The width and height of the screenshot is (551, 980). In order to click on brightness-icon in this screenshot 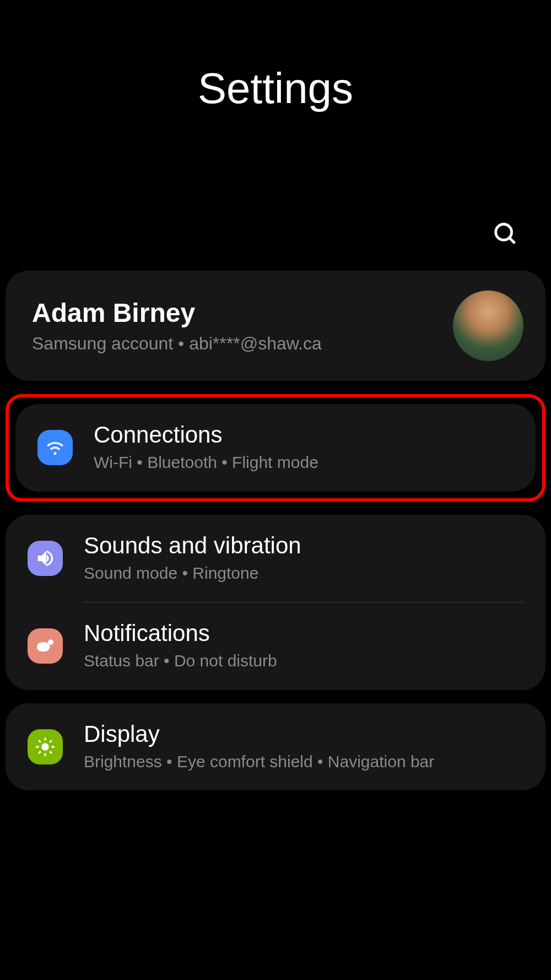, I will do `click(45, 747)`.